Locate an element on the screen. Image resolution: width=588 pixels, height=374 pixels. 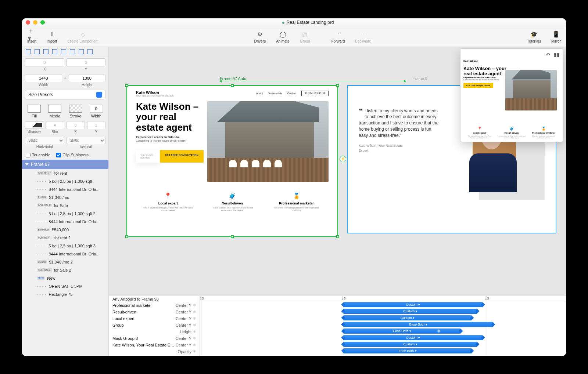
layer-item: FOR SALEfor Sale is located at coordinates (65, 206).